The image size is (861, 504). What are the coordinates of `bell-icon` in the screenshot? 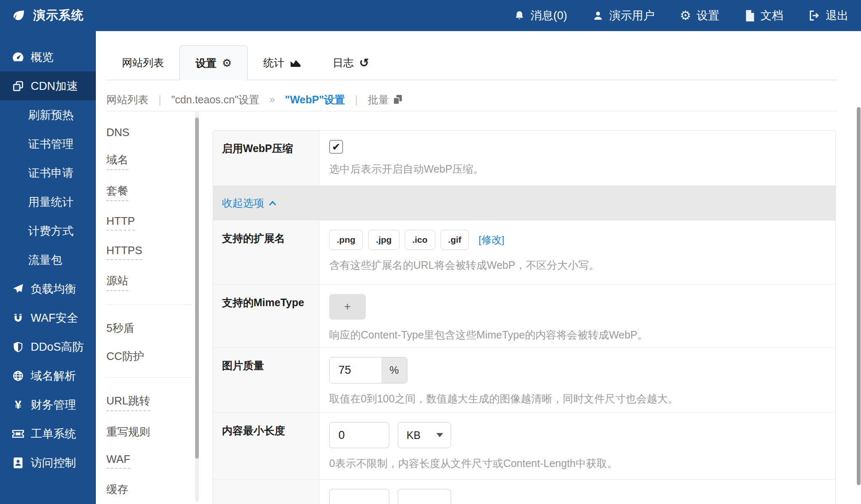 It's located at (520, 16).